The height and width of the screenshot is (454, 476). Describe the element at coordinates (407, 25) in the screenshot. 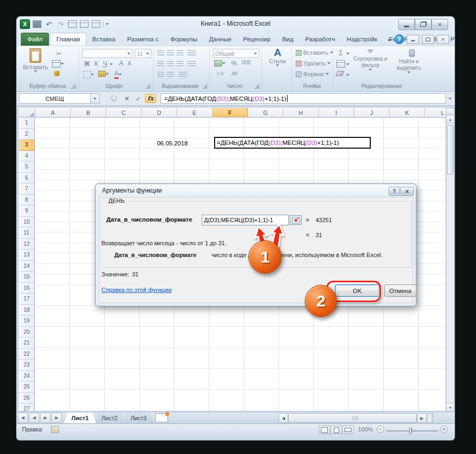

I see `minimize-button` at that location.